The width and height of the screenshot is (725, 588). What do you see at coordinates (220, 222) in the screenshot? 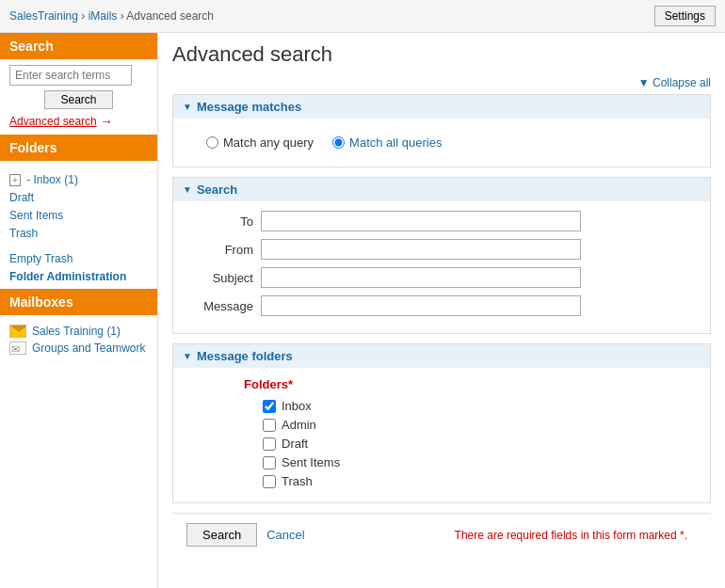
I see `field-label-to: To` at bounding box center [220, 222].